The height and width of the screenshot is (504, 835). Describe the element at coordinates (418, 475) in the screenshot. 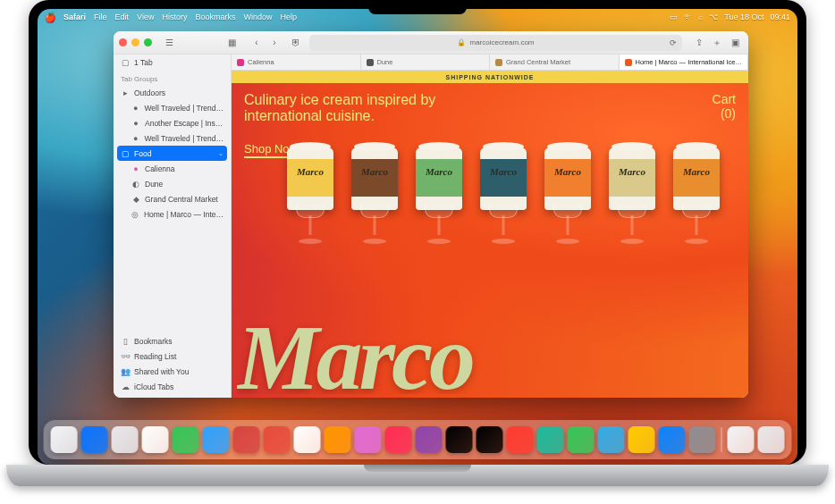

I see `laptop-base` at that location.